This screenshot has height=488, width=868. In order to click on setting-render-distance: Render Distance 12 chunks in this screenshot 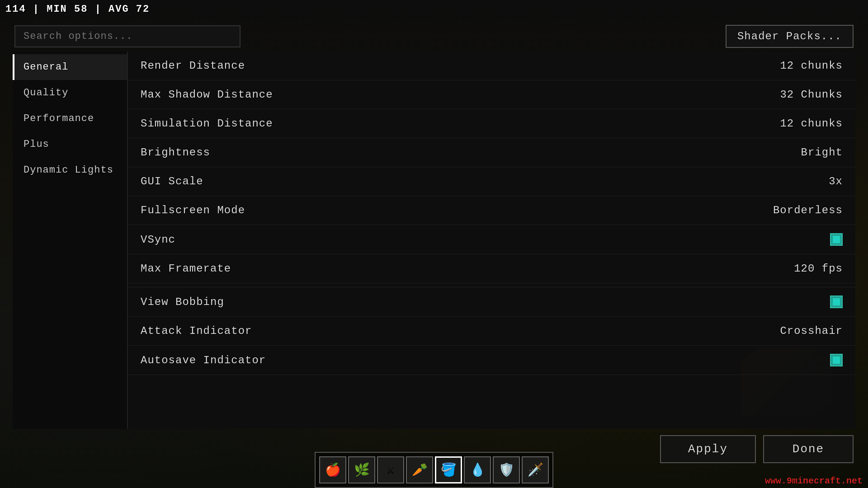, I will do `click(492, 66)`.